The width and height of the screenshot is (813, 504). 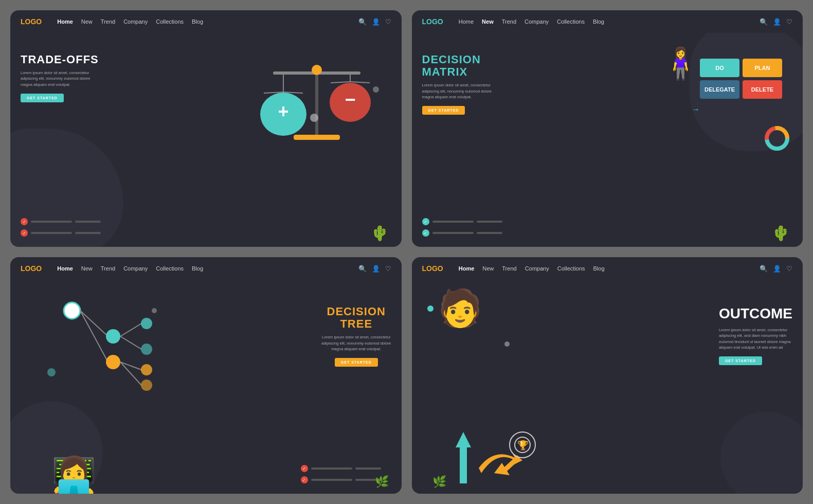 I want to click on navbar-3: LOGO Home New Trend Company Collections …, so click(x=206, y=268).